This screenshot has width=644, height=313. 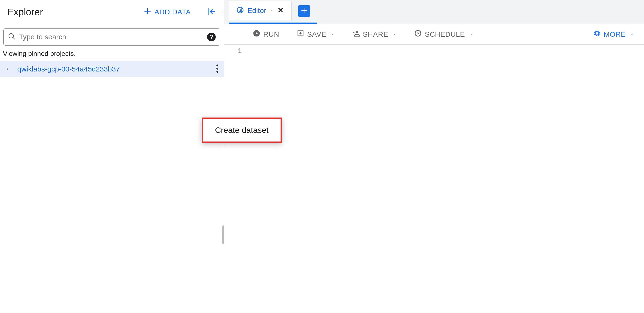 What do you see at coordinates (266, 34) in the screenshot?
I see `run-button: RUN` at bounding box center [266, 34].